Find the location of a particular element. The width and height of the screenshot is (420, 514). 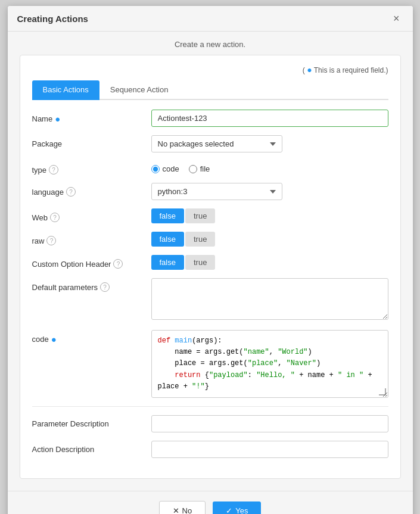

raw-label: raw ? is located at coordinates (92, 238).